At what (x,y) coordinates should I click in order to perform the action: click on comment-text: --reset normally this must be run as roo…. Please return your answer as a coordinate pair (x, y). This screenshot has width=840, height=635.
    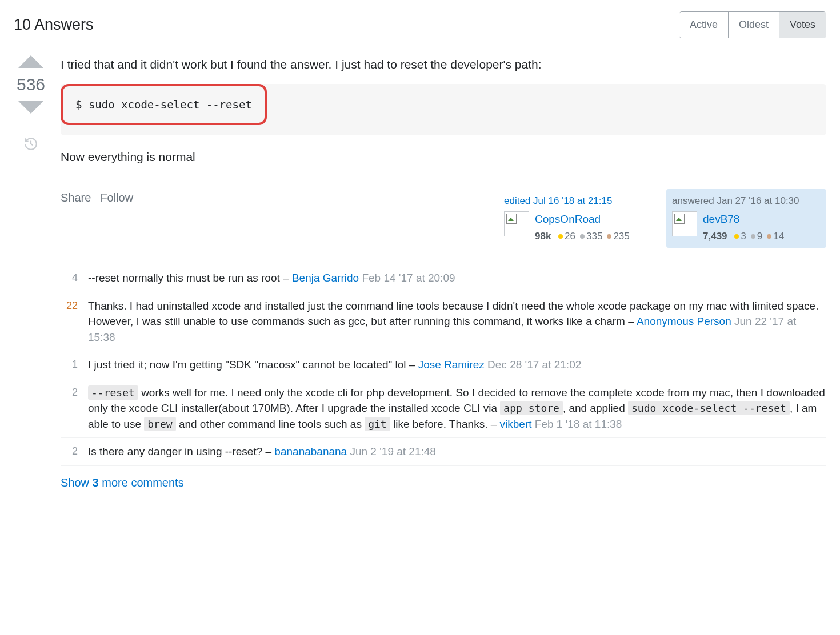
    Looking at the image, I should click on (190, 278).